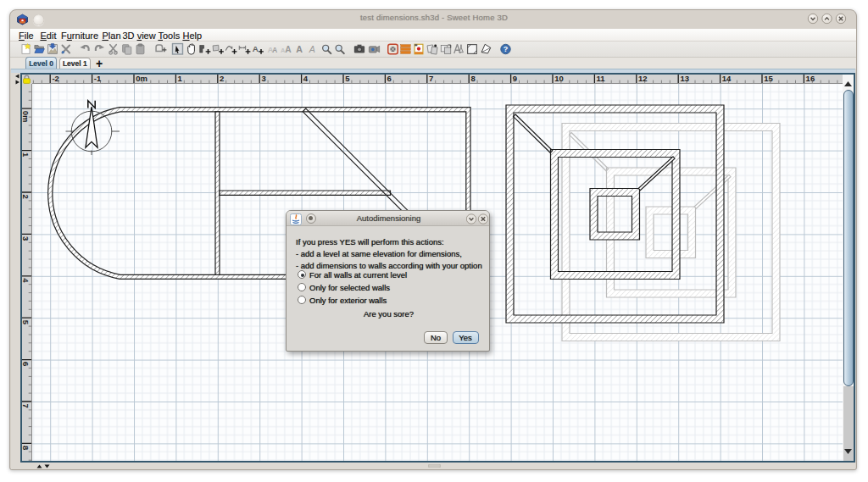 This screenshot has height=482, width=868. Describe the element at coordinates (643, 79) in the screenshot. I see `svg-text: 12` at that location.